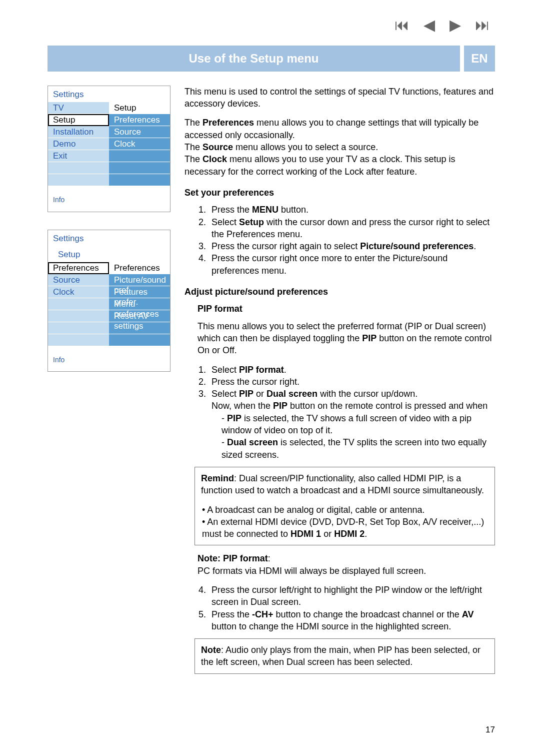 The image size is (540, 756). What do you see at coordinates (140, 108) in the screenshot?
I see `menu1-right-head: Setup` at bounding box center [140, 108].